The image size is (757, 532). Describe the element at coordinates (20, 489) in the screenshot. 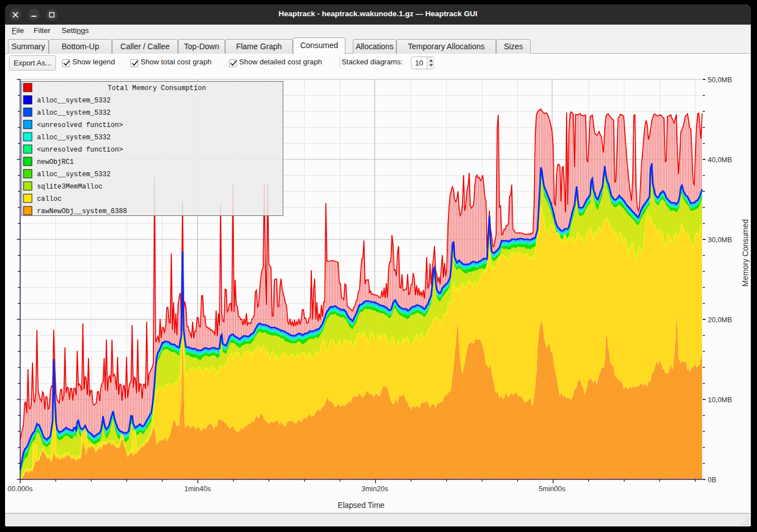

I see `svg-text: 00.000s` at that location.